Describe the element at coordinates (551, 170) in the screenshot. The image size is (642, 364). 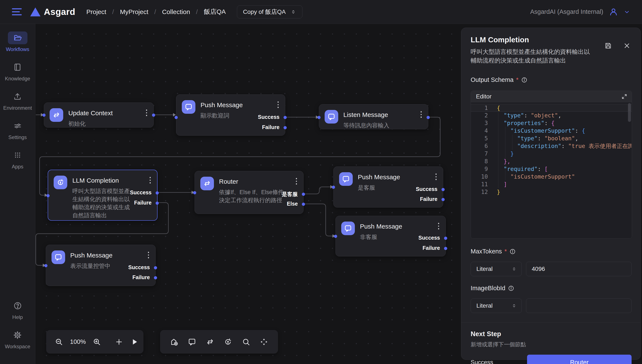
I see `code-editor-area: 1{2 "type": "object",3 "properties": {4 …` at that location.